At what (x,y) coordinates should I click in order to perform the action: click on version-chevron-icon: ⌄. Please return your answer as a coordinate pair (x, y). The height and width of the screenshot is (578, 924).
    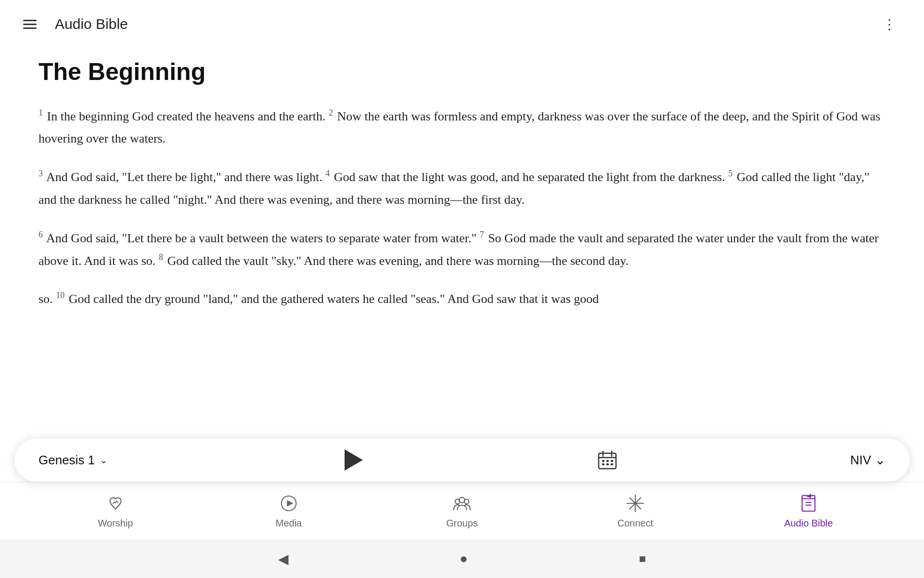
    Looking at the image, I should click on (880, 460).